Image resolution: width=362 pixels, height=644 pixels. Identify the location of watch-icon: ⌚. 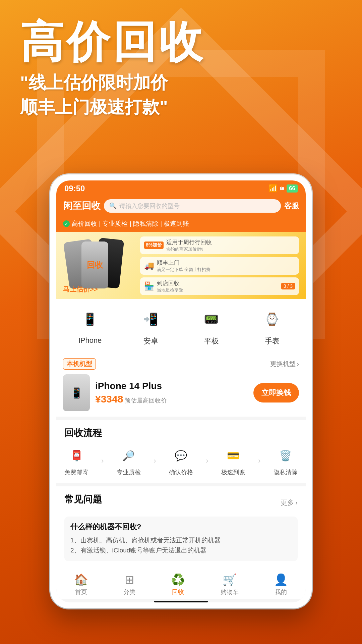
(272, 319).